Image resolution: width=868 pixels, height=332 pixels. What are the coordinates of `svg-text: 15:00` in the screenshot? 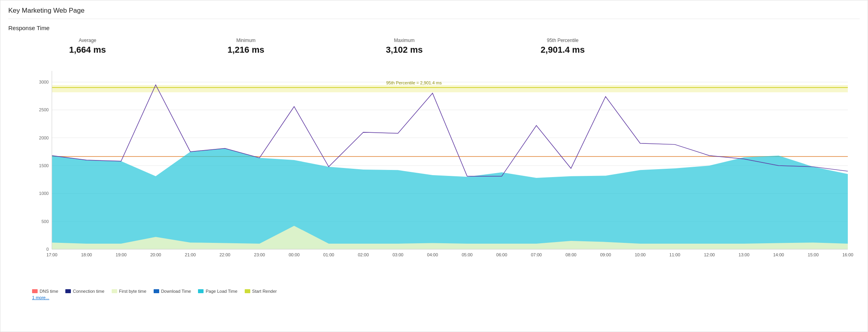 It's located at (813, 255).